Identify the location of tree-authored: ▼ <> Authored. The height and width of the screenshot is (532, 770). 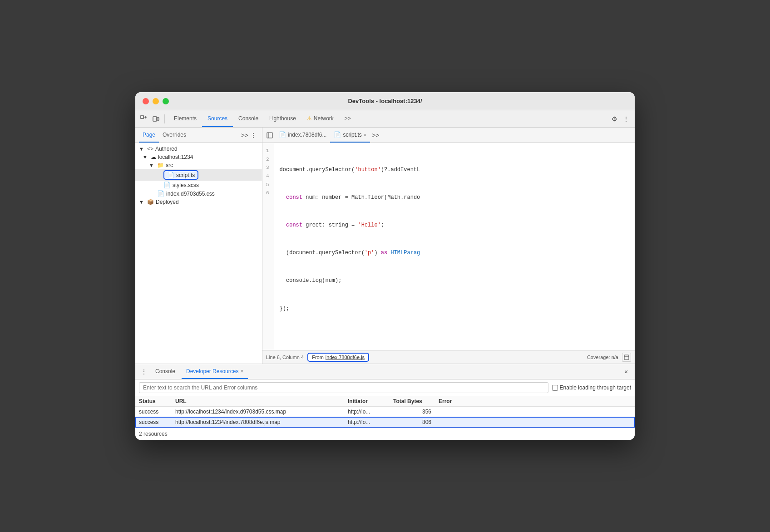
(199, 149).